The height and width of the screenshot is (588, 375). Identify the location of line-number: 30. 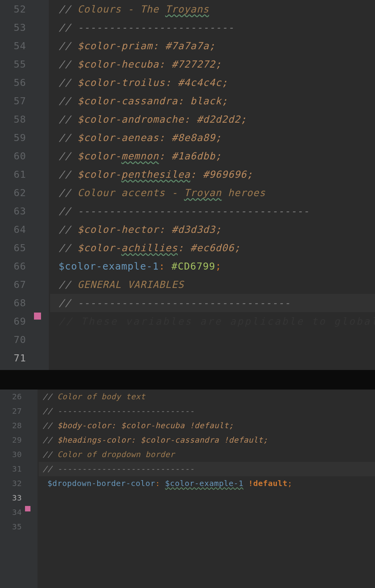
(19, 455).